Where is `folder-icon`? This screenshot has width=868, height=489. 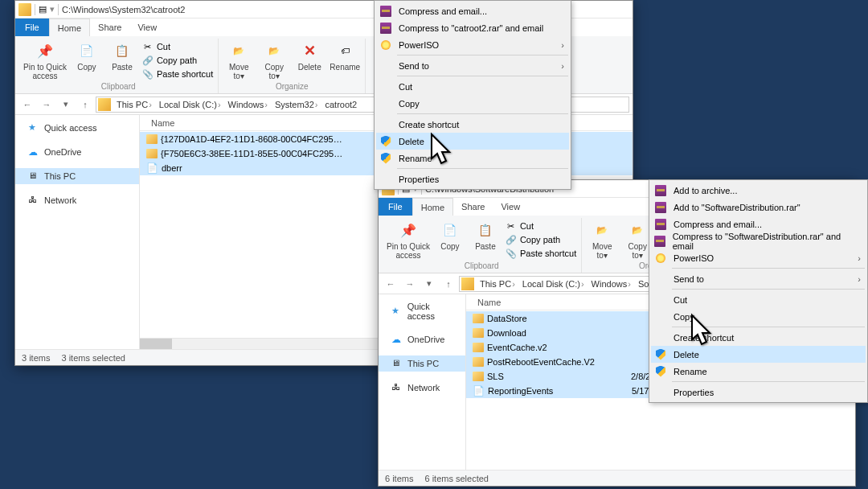
folder-icon is located at coordinates (152, 139).